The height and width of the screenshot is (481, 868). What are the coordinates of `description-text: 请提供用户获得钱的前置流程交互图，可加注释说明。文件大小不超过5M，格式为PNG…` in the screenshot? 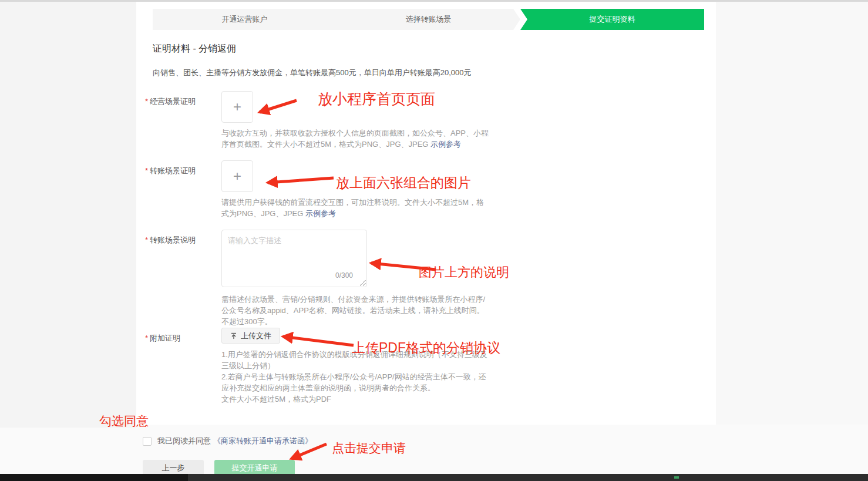 It's located at (352, 208).